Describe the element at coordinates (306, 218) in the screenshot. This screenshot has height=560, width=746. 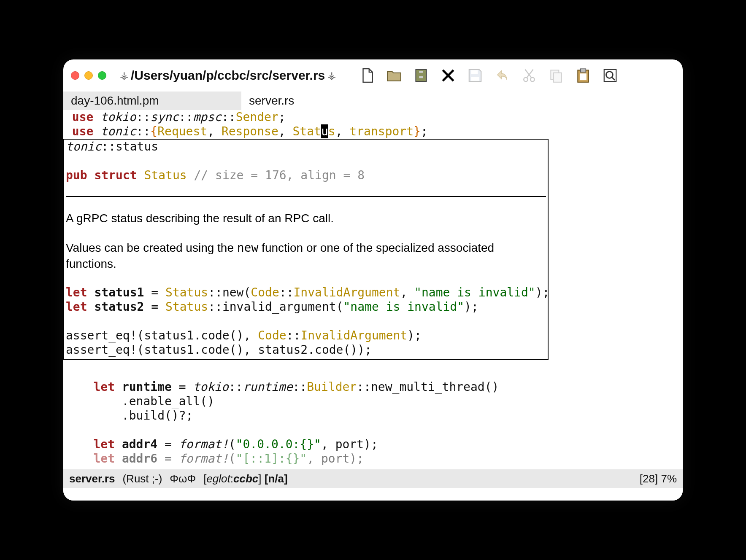
I see `doc-paragraph-1: A gRPC status describing the result of a…` at that location.